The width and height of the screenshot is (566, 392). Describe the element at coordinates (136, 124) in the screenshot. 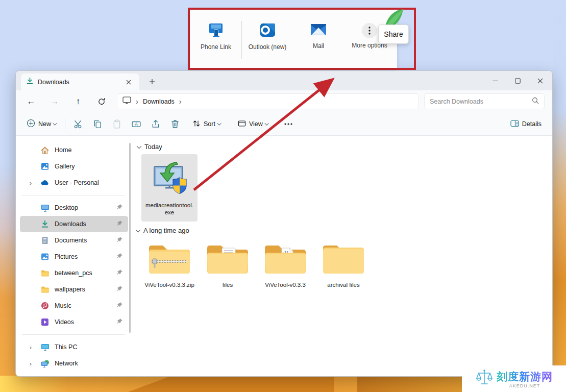

I see `svg-text: A` at that location.